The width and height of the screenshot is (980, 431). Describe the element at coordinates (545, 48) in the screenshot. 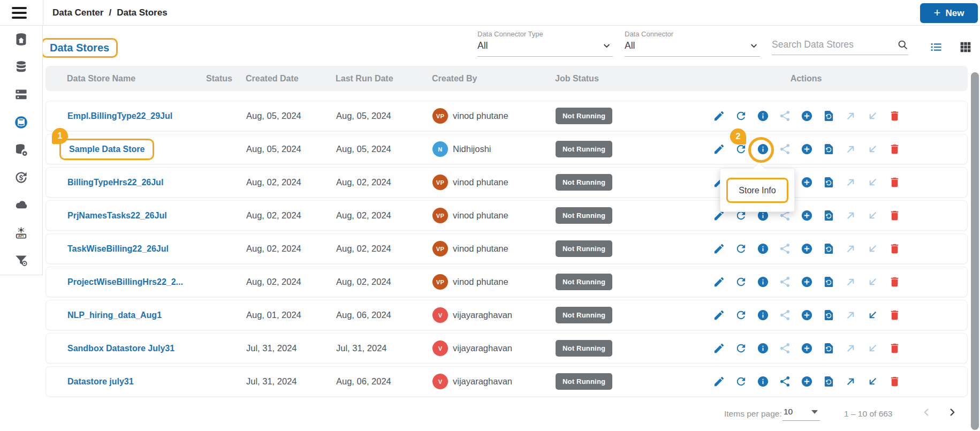

I see `data-connector-type-select: All` at that location.